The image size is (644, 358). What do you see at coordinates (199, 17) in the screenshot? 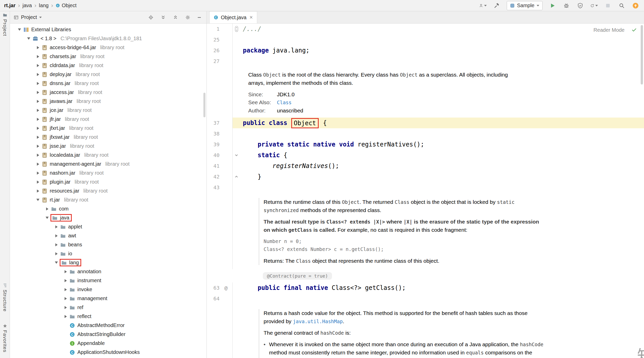
I see `hide-panel-button` at bounding box center [199, 17].